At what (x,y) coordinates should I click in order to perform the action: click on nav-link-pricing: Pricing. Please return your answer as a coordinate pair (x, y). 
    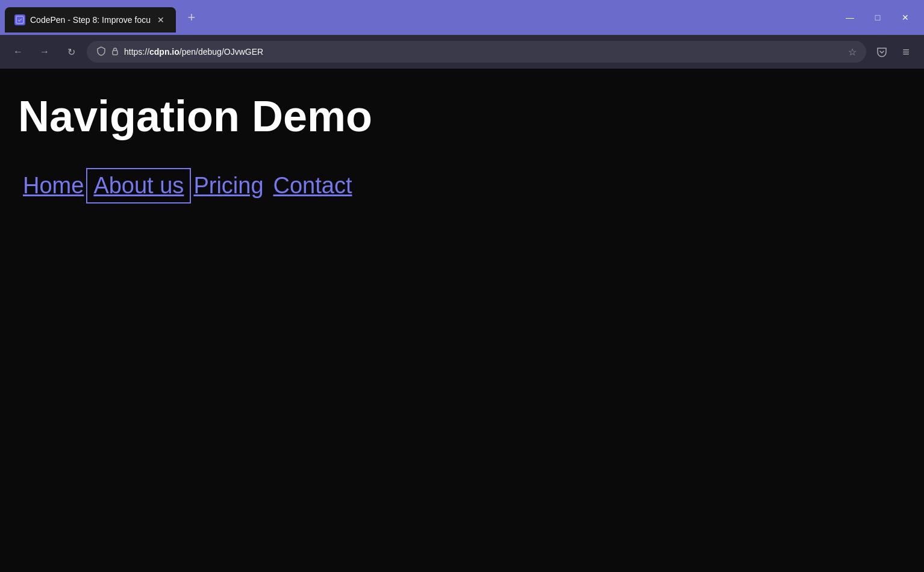
    Looking at the image, I should click on (228, 185).